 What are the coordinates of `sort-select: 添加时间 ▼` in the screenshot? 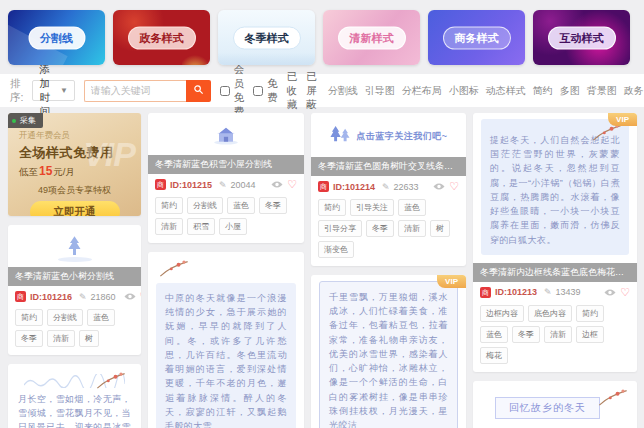 It's located at (53, 90).